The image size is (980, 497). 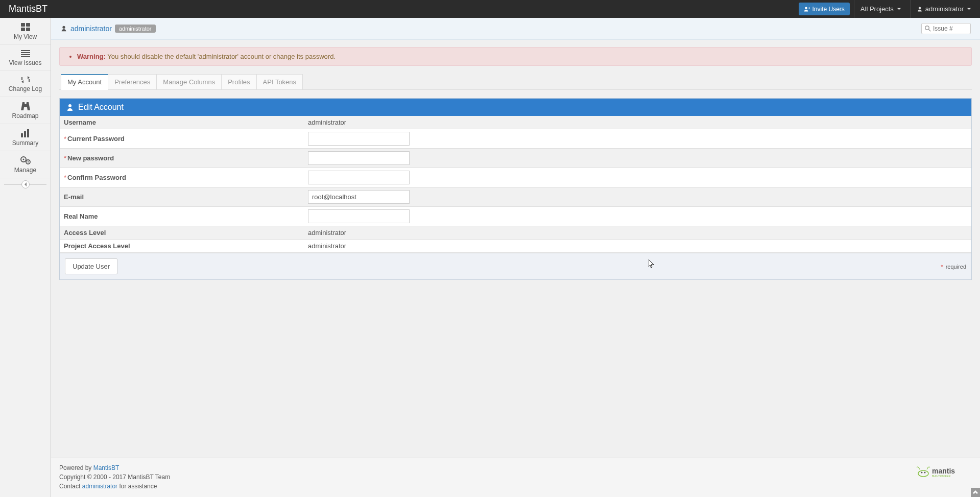 What do you see at coordinates (358, 178) in the screenshot?
I see `input-confirm-password` at bounding box center [358, 178].